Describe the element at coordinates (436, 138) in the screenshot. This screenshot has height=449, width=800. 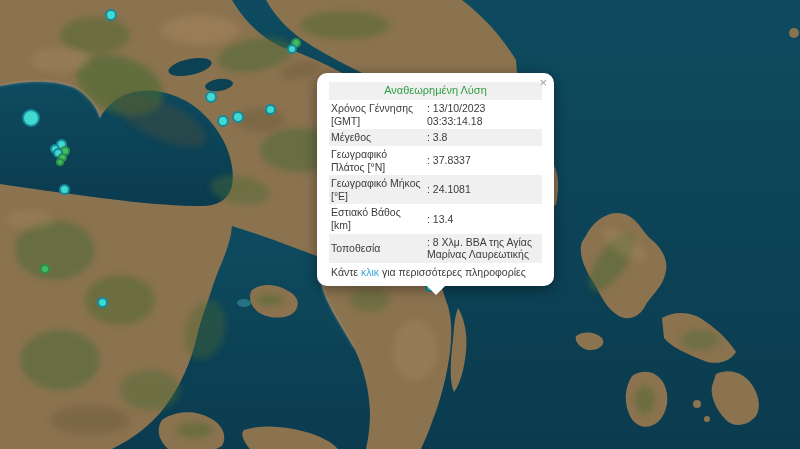
I see `popup-row: Μέγεθος: 3.8` at that location.